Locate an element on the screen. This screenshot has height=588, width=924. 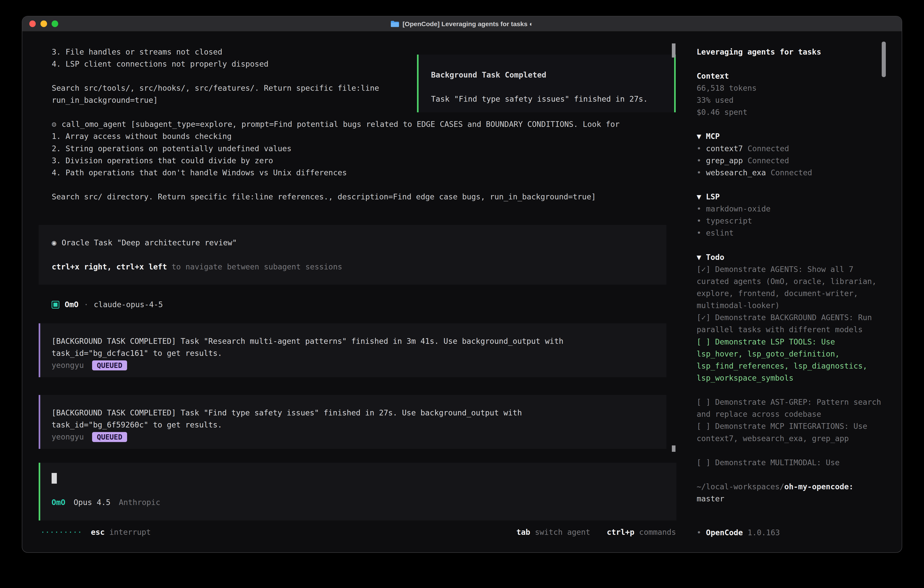
background-task-message: [BACKGROUND TASK COMPLETED] Task "Resear… is located at coordinates (352, 350).